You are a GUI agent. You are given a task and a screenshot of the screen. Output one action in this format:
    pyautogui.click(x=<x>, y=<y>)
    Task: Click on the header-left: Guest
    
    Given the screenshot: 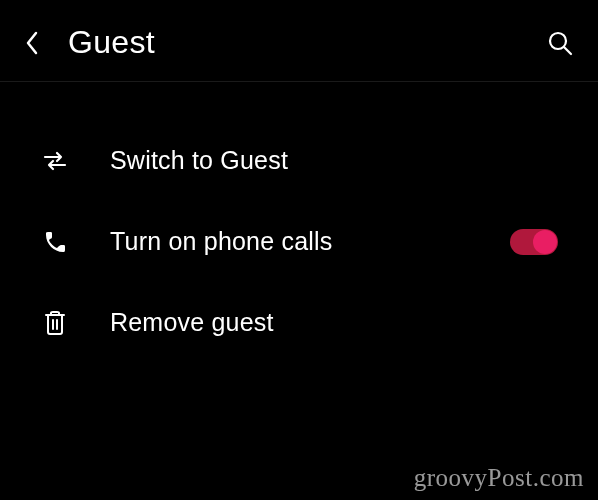 What is the action you would take?
    pyautogui.click(x=90, y=42)
    